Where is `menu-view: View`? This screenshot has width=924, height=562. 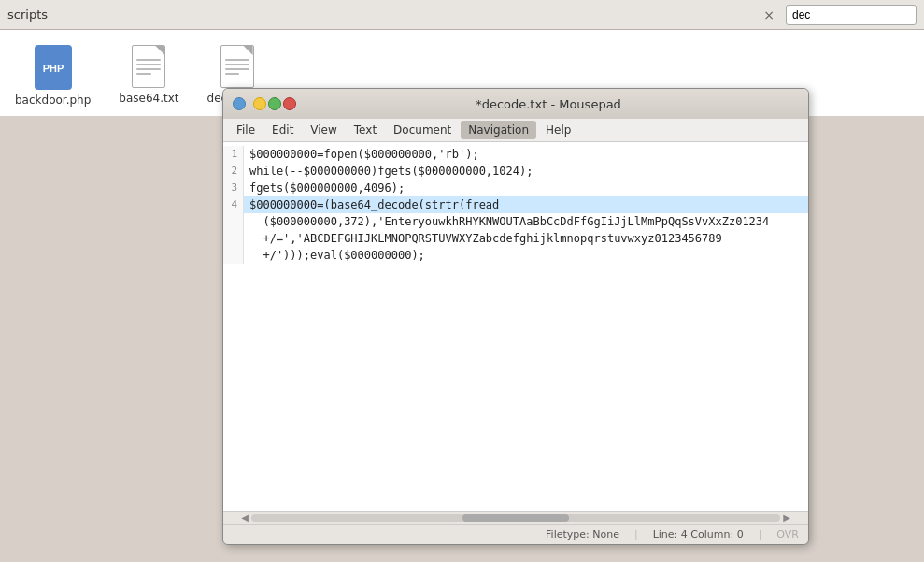 menu-view: View is located at coordinates (323, 130).